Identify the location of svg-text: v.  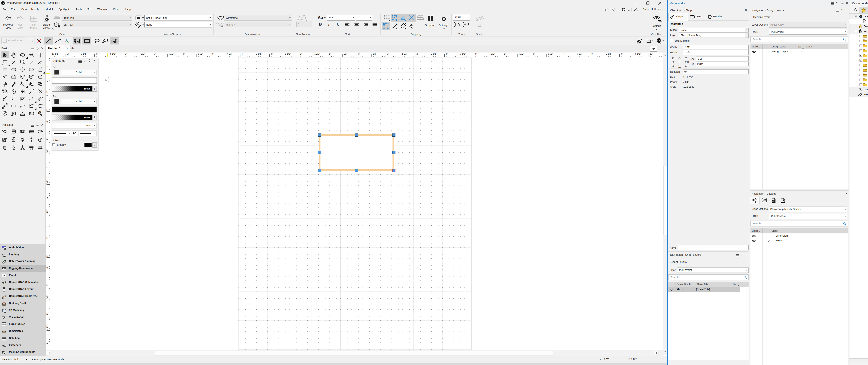
(865, 22).